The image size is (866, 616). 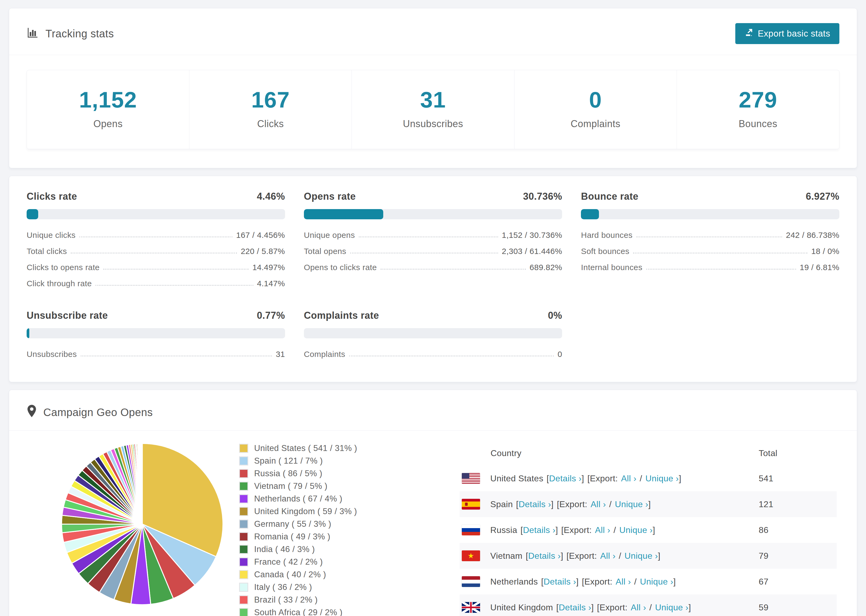 What do you see at coordinates (798, 479) in the screenshot?
I see `country-total: 541` at bounding box center [798, 479].